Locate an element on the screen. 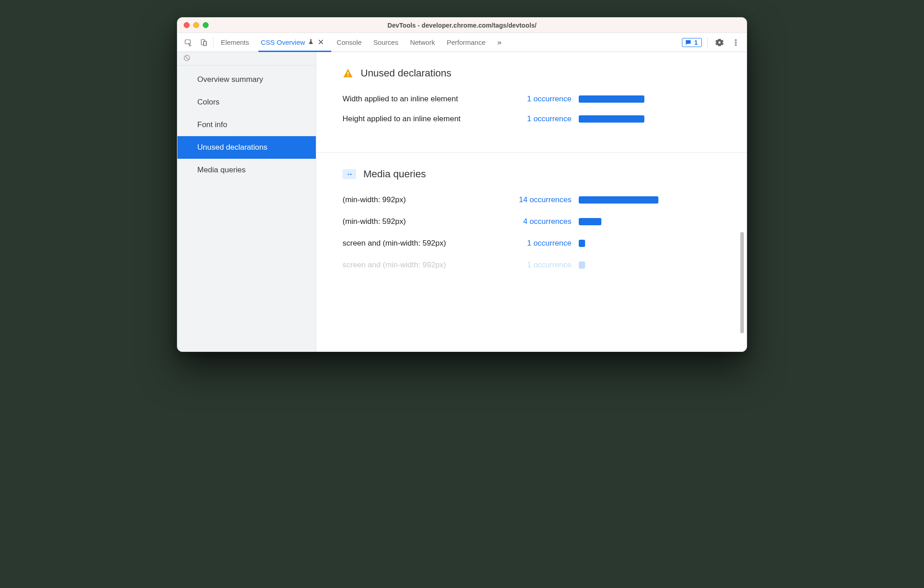  devtools-toolbar: Elements CSS Overview ✕ Console Sources … is located at coordinates (462, 43).